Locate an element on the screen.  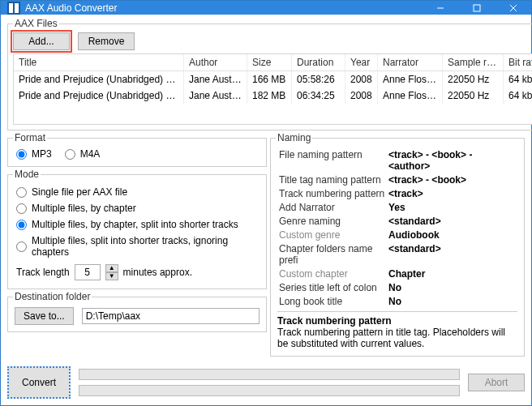
cell-duration: 06:34:25 is located at coordinates (319, 96).